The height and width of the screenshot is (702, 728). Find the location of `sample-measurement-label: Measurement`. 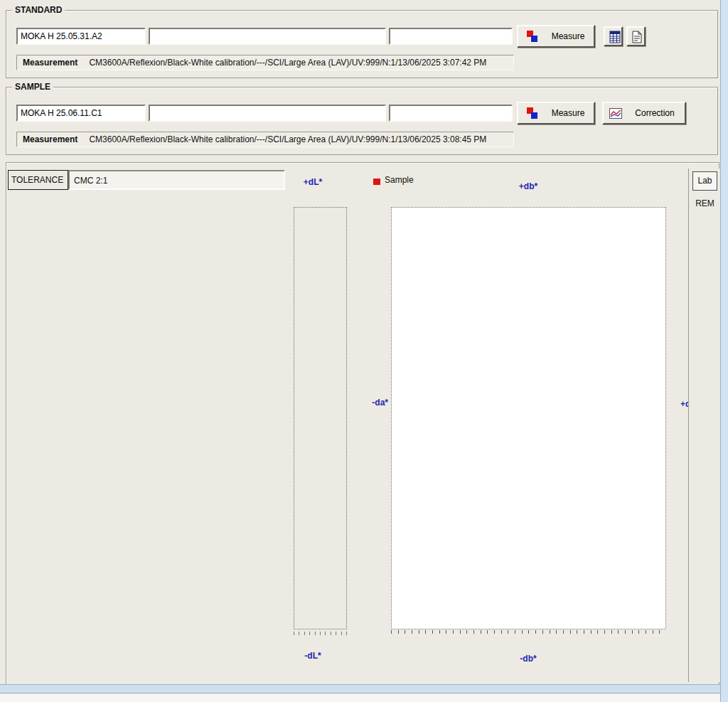

sample-measurement-label: Measurement is located at coordinates (50, 139).